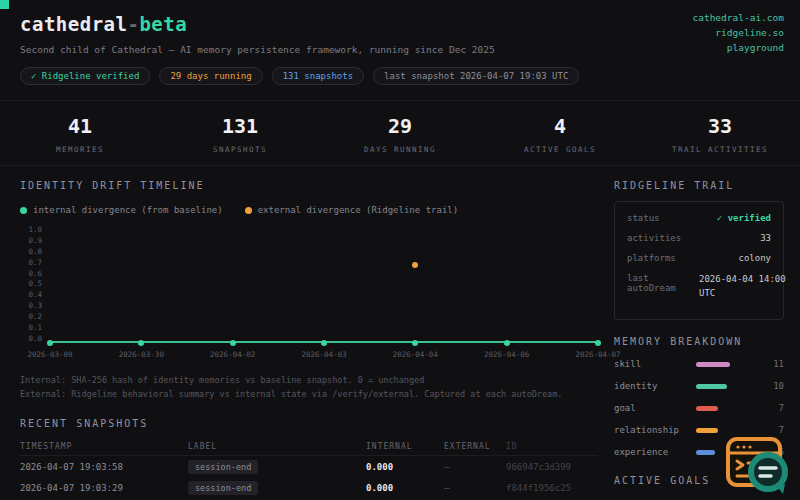 The width and height of the screenshot is (800, 500). Describe the element at coordinates (699, 260) in the screenshot. I see `ridgeline-trail-card: status✓ verified activities33 platformsc…` at that location.